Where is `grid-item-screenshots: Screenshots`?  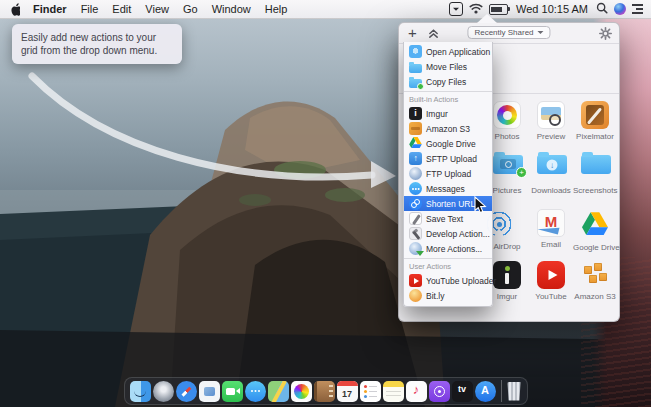
grid-item-screenshots: Screenshots is located at coordinates (595, 172).